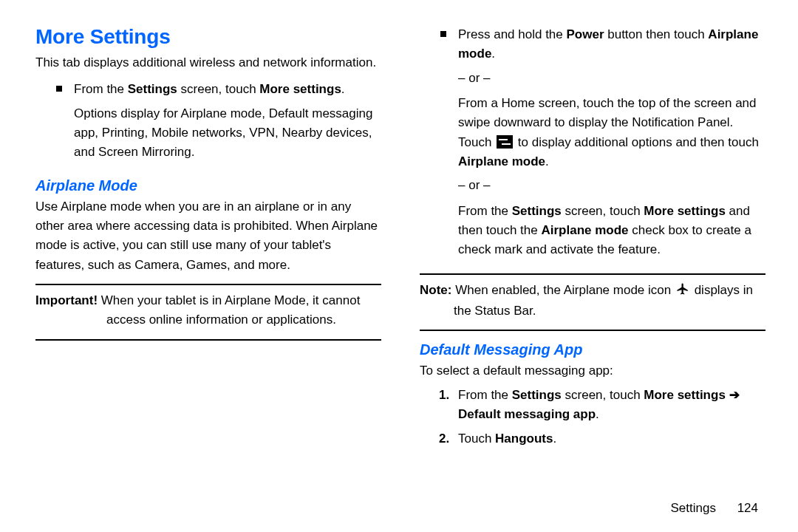  What do you see at coordinates (208, 310) in the screenshot?
I see `important-note: Important! When your tablet is in Airpla…` at bounding box center [208, 310].